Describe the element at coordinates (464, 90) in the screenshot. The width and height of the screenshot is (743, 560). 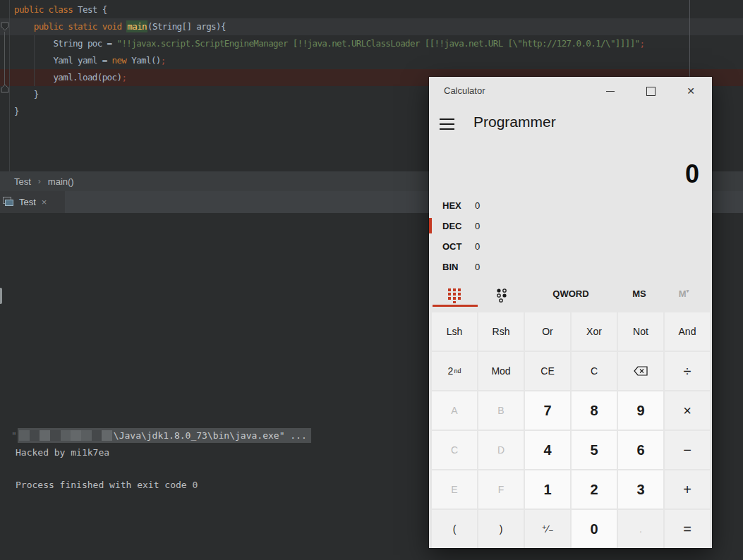
I see `window-title: Calculator` at that location.